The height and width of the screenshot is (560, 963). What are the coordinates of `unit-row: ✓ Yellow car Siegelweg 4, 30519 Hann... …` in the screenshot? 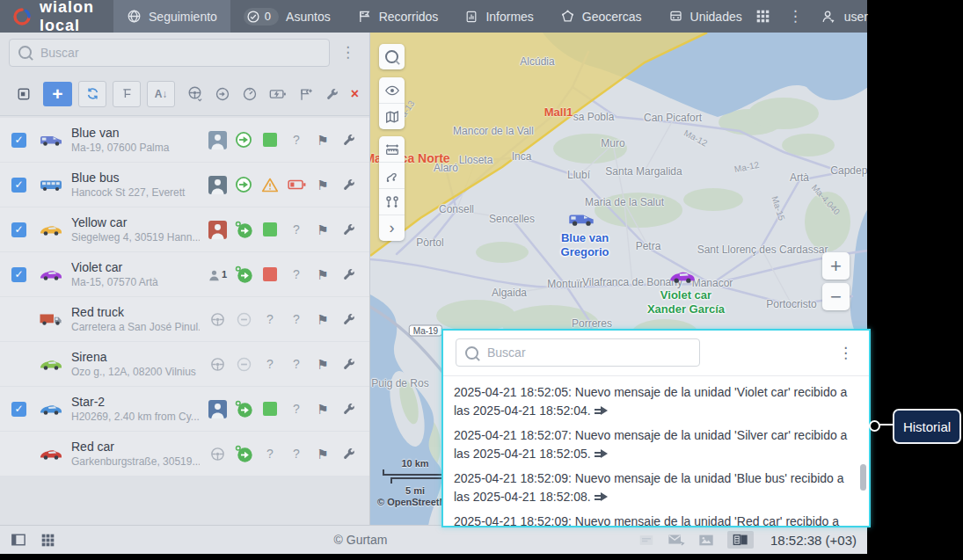 It's located at (185, 229).